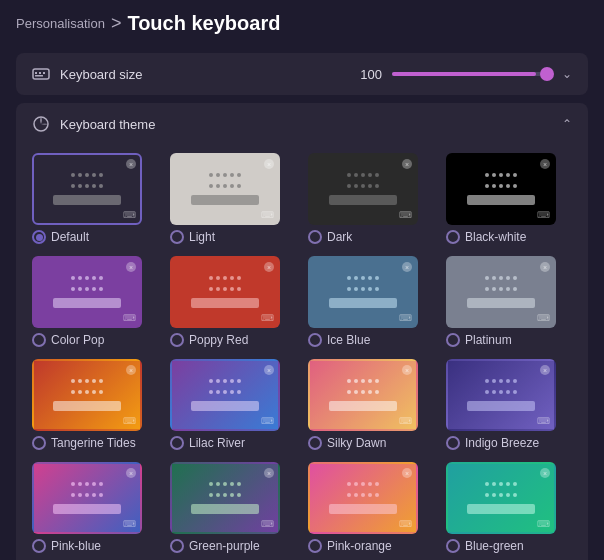 This screenshot has height=560, width=604. I want to click on theme-name: Lilac River, so click(217, 443).